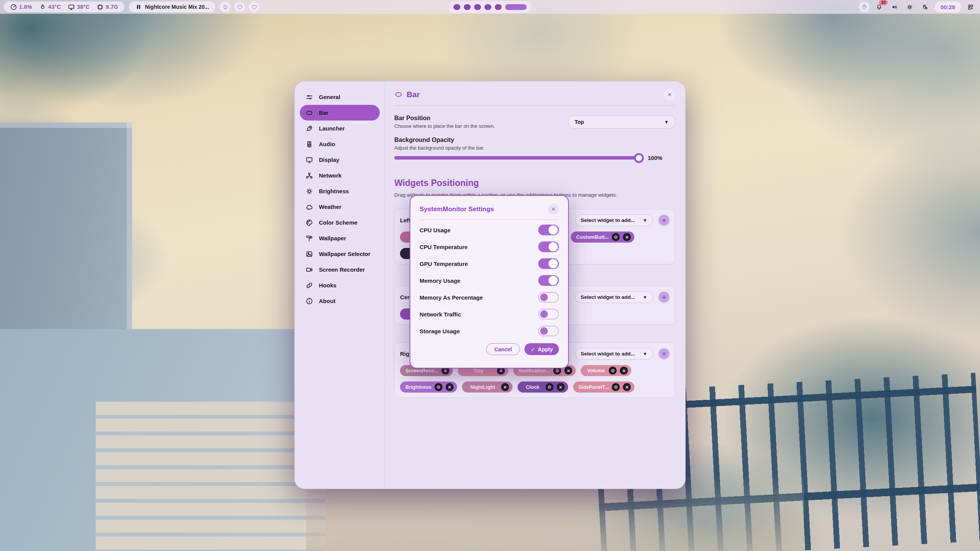 This screenshot has width=980, height=551. Describe the element at coordinates (489, 280) in the screenshot. I see `dialog-toggle-list: CPU UsageCPU TemperatureGPU TemperatureM…` at that location.